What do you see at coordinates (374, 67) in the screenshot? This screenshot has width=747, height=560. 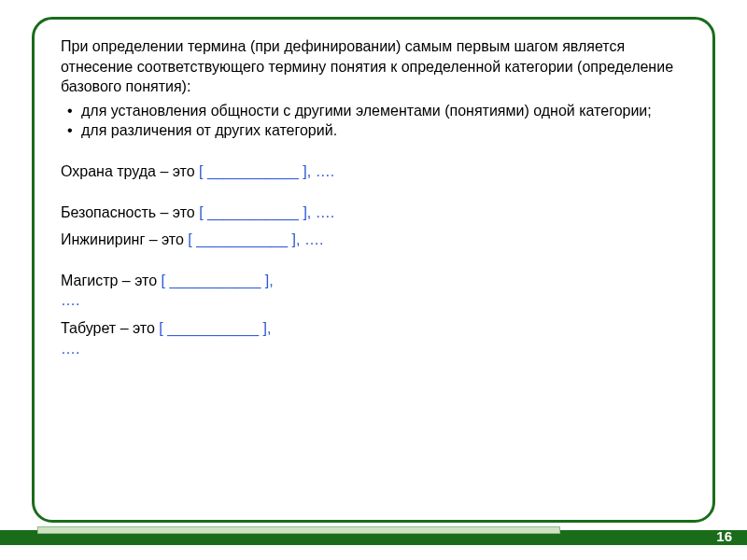 I see `intro-paragraph: При определении термина (при дефинирован…` at bounding box center [374, 67].